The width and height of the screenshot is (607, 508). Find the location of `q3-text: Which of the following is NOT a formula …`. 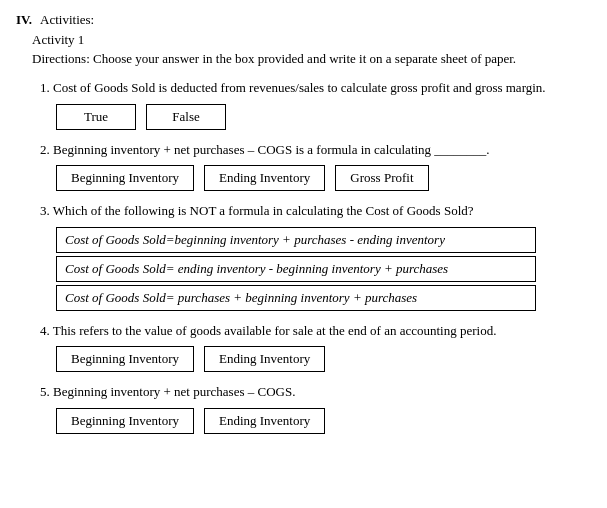

q3-text: Which of the following is NOT a formula … is located at coordinates (264, 210).